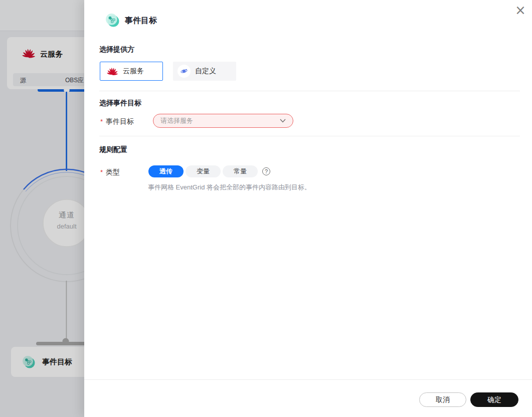  What do you see at coordinates (206, 71) in the screenshot?
I see `provider-option-label: 自定义` at bounding box center [206, 71].